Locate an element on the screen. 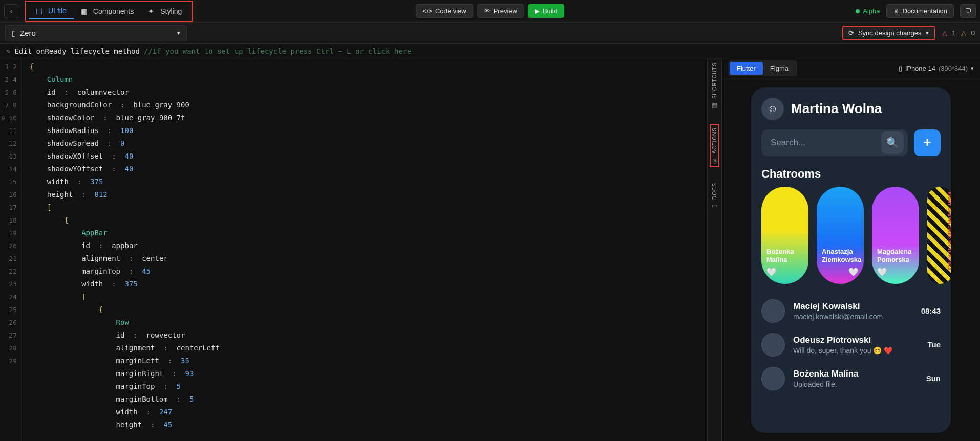 The width and height of the screenshot is (980, 441). button-label: Documentation is located at coordinates (925, 11).